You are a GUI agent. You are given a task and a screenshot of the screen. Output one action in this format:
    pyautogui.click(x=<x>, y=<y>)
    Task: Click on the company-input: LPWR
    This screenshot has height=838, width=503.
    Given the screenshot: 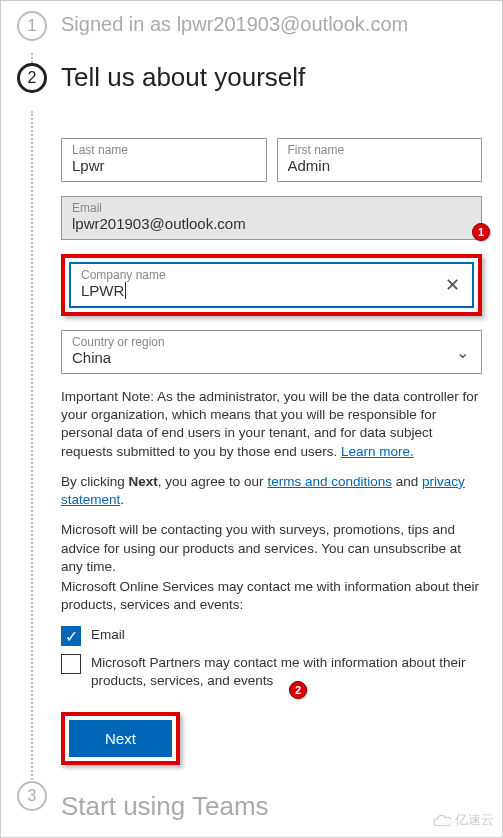 What is the action you would take?
    pyautogui.click(x=104, y=290)
    